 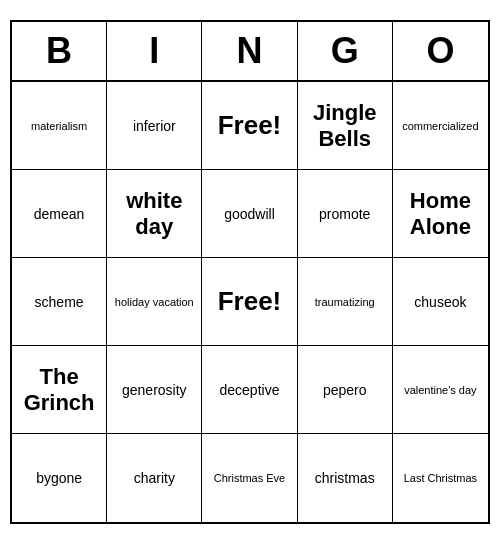 I want to click on bingo-cell: christmas, so click(x=346, y=478).